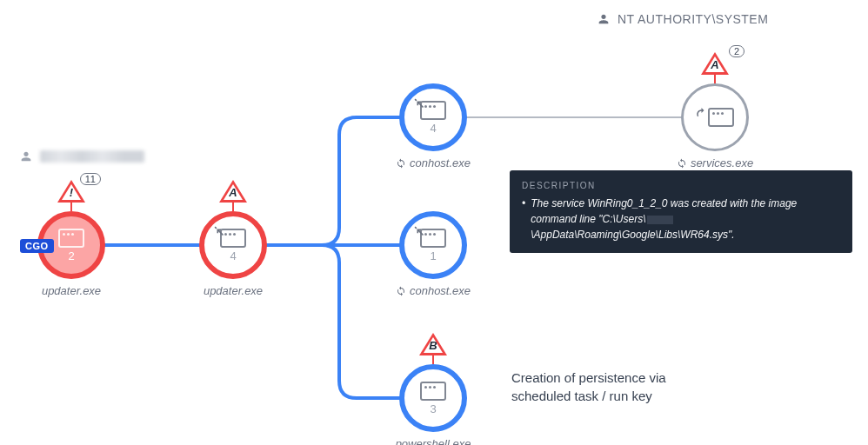 Image resolution: width=868 pixels, height=445 pixels. What do you see at coordinates (433, 254) in the screenshot?
I see `process-node-conhost2: 1 conhost.exe` at bounding box center [433, 254].